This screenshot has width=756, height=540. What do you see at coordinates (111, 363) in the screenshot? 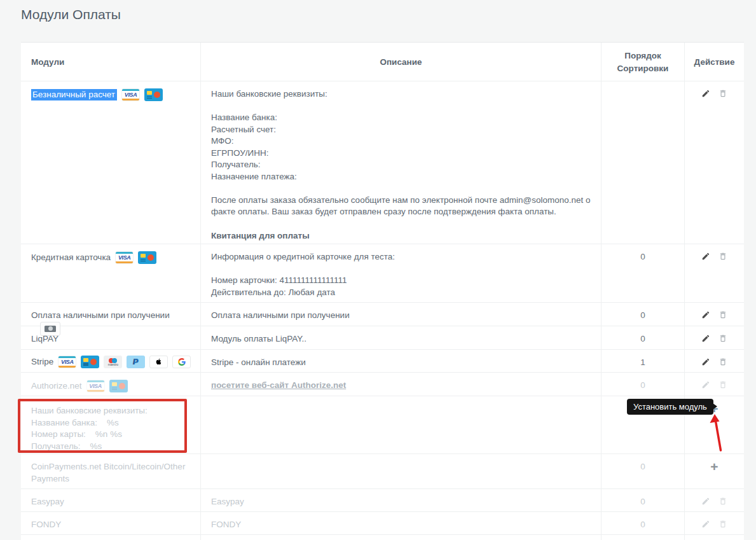
I see `module-cell: StripeVISAmaestroP` at bounding box center [111, 363].